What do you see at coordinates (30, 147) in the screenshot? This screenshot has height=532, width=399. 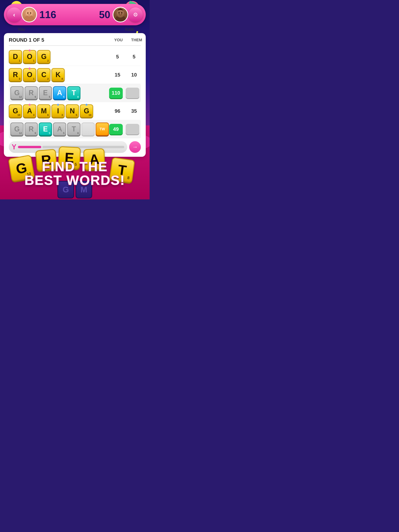 I see `input-filled-bar` at bounding box center [30, 147].